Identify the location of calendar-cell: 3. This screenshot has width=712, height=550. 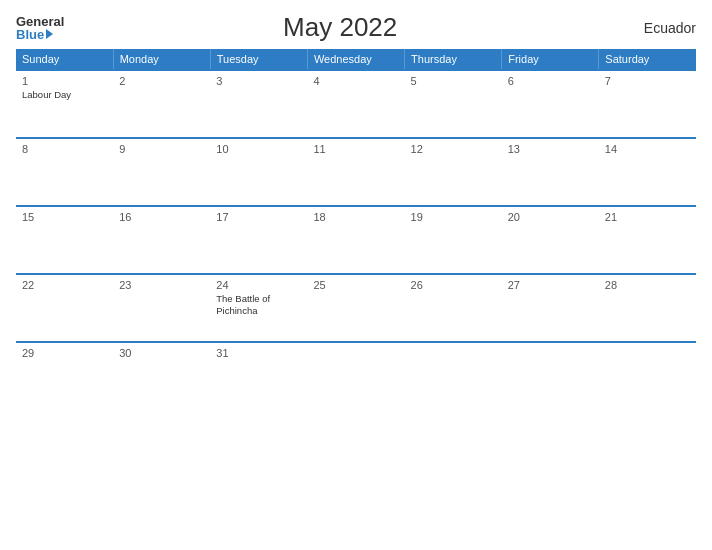
(258, 104).